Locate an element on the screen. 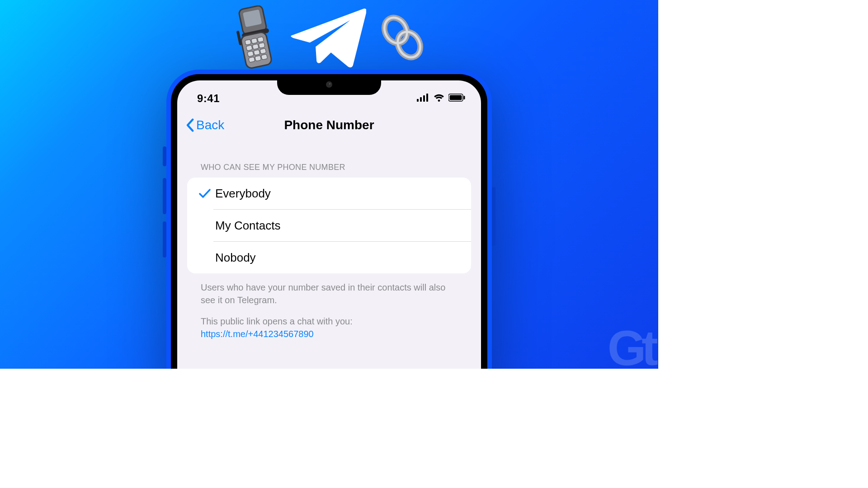 This screenshot has width=868, height=488. checkmark-icon is located at coordinates (205, 193).